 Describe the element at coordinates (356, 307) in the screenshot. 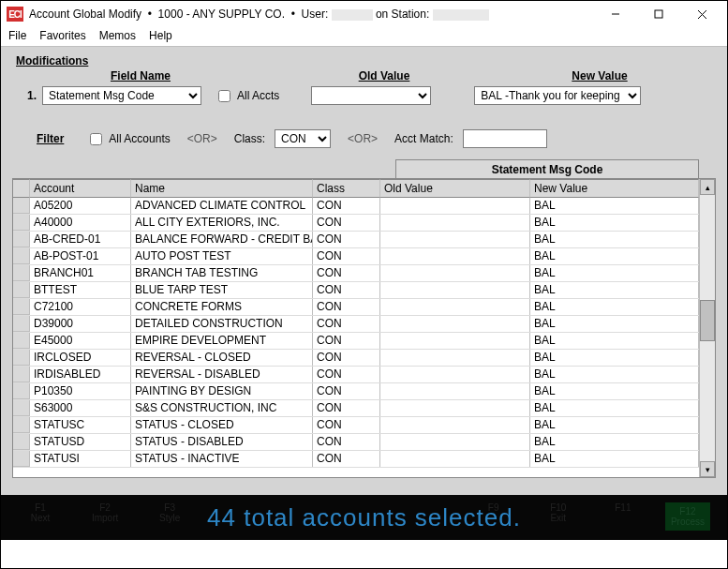

I see `table-row: C72100CONCRETE FORMSCONBAL` at that location.